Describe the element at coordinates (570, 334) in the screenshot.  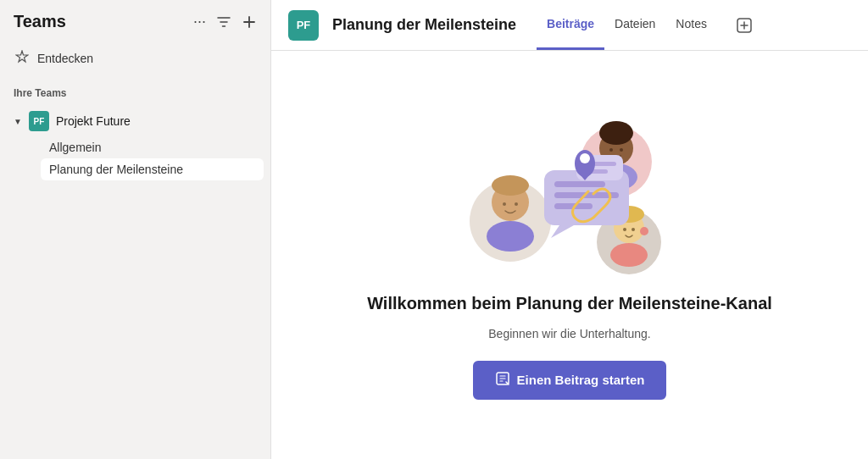
I see `welcome-subtitle: Beginnen wir die Unterhaltung.` at that location.